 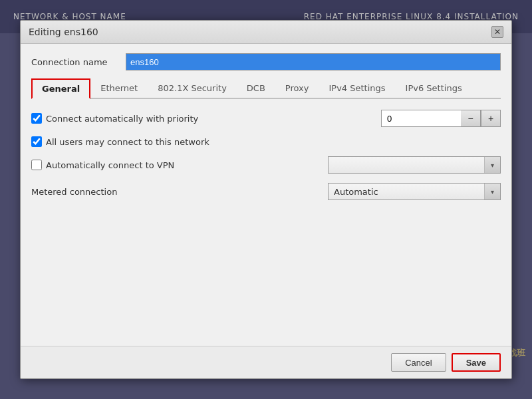 What do you see at coordinates (266, 142) in the screenshot?
I see `all-users-row: All users may connect to this network` at bounding box center [266, 142].